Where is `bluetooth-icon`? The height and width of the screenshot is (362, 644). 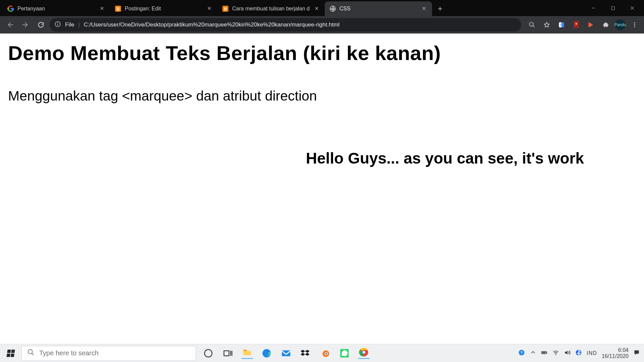 bluetooth-icon is located at coordinates (579, 353).